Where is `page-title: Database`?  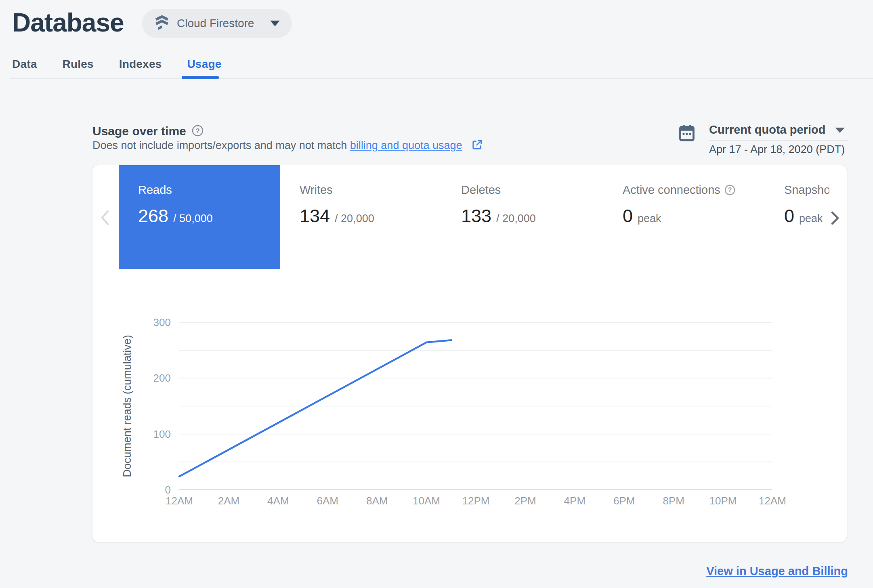 page-title: Database is located at coordinates (68, 23).